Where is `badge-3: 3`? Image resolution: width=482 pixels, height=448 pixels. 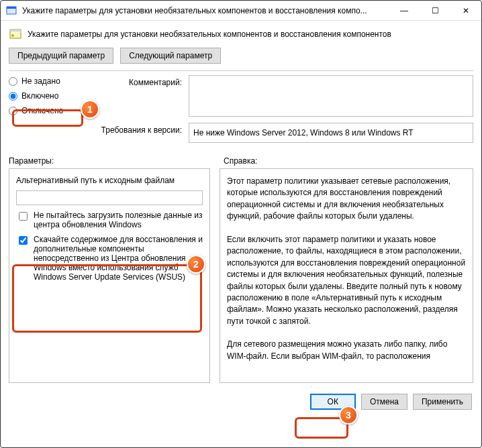
badge-3: 3 is located at coordinates (348, 415).